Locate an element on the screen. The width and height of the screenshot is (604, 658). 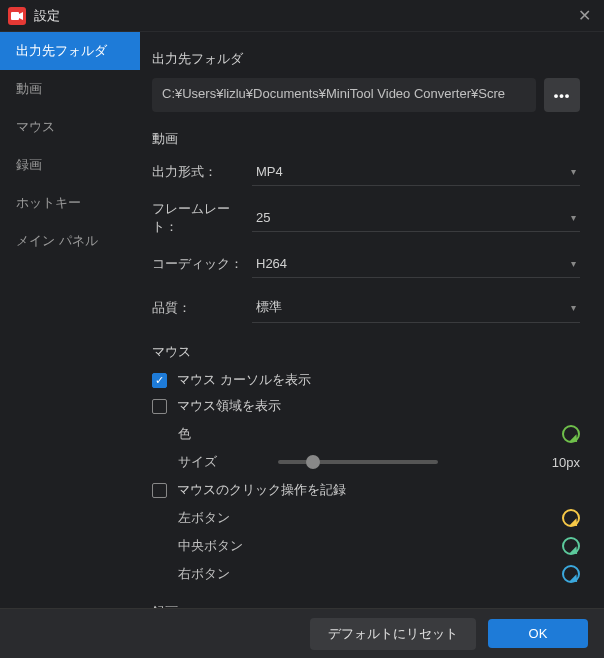
section-record-title: 録画 is located at coordinates (366, 606).